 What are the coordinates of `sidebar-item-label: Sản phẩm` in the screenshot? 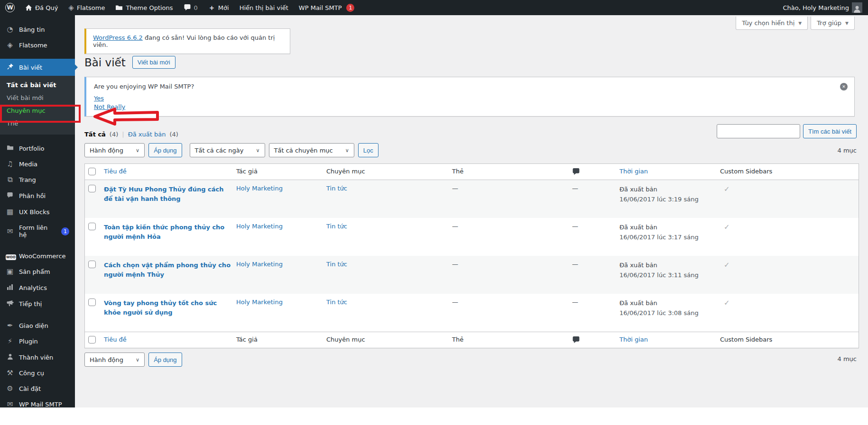 It's located at (35, 272).